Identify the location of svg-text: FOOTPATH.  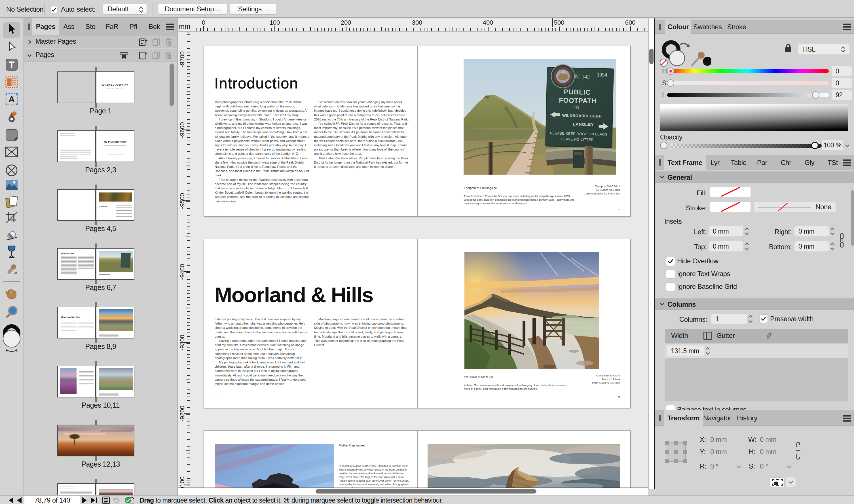
(577, 101).